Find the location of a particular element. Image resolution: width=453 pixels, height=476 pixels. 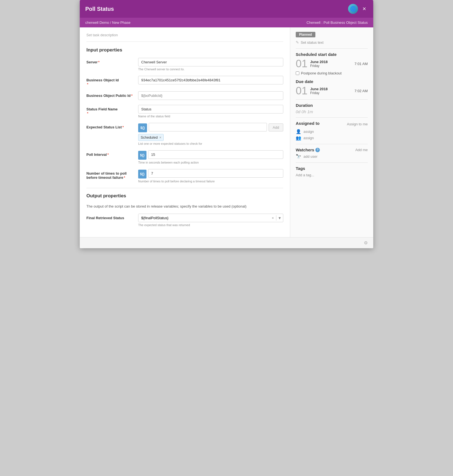

start-month-year: June 2018 is located at coordinates (319, 62).